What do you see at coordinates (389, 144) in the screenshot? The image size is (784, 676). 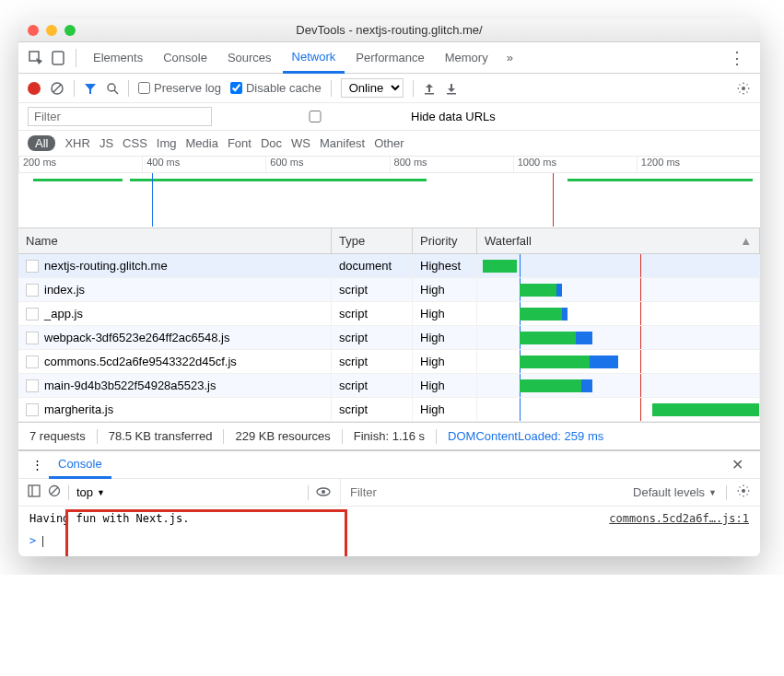 I see `type-other: Other` at bounding box center [389, 144].